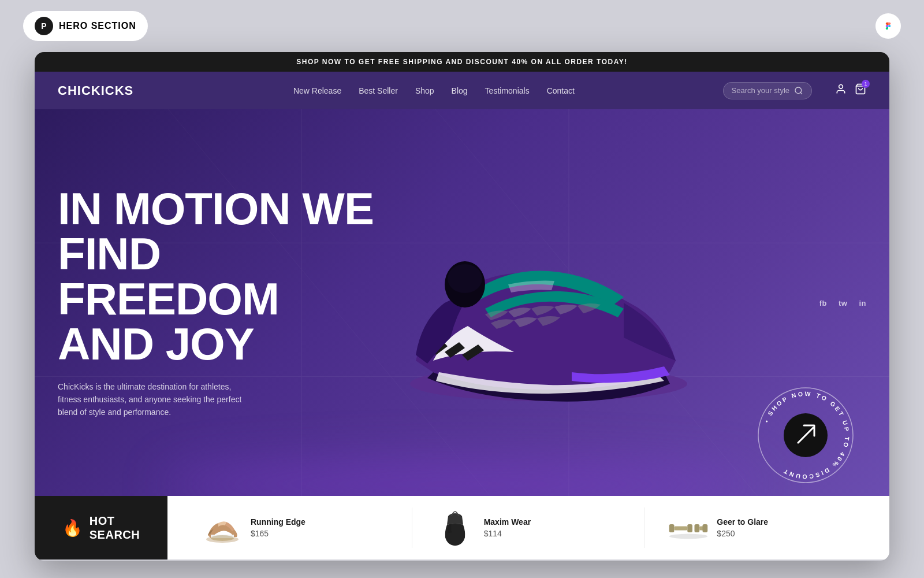  Describe the element at coordinates (462, 90) in the screenshot. I see `navbar: CHICKICKS New Release Best Seller Shop B…` at that location.